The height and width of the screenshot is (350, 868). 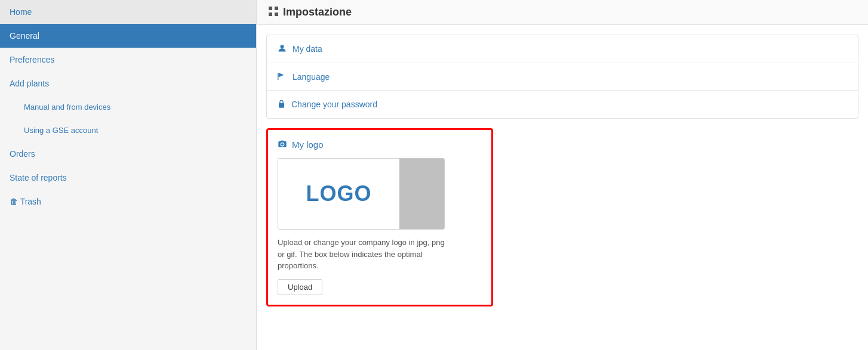 I want to click on sidebar-item-orders: Orders, so click(x=128, y=154).